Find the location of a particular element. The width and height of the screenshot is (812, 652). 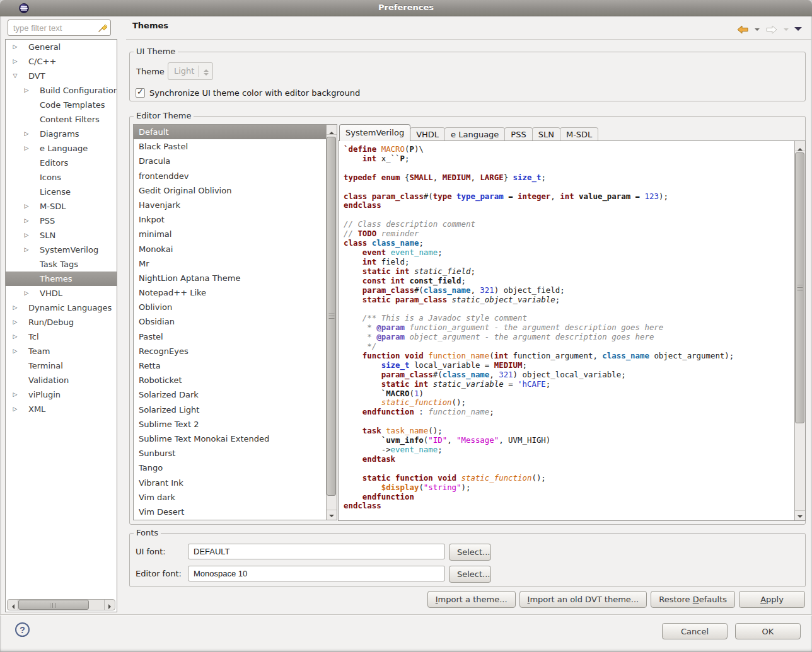

tree-item-dynamic-languages: ▷Dynamic Languages is located at coordinates (61, 307).